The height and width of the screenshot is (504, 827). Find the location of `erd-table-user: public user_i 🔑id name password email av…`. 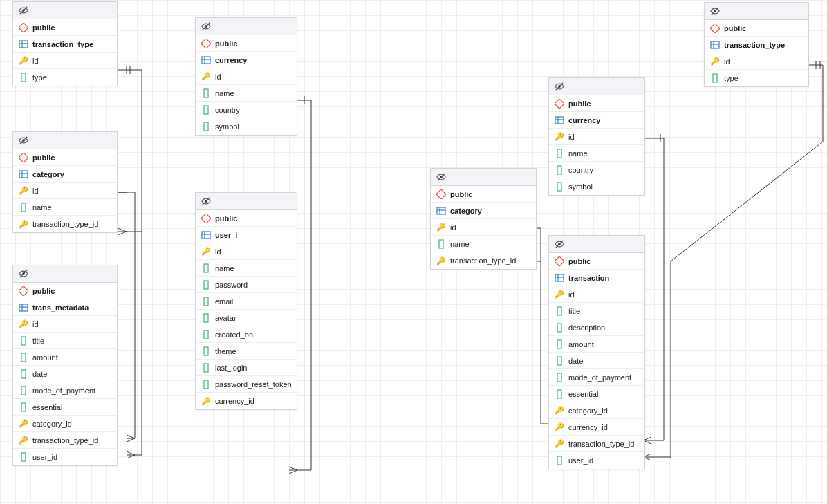

erd-table-user: public user_i 🔑id name password email av… is located at coordinates (246, 301).